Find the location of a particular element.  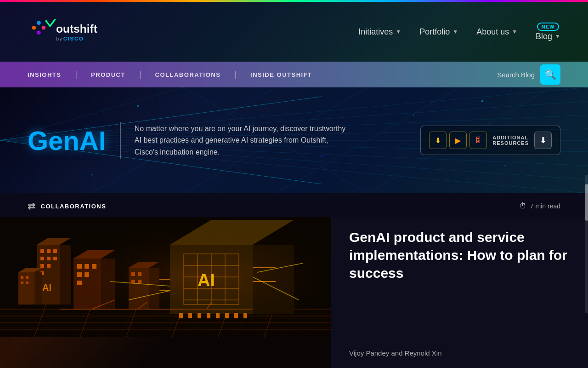

download-icon: ⬇ is located at coordinates (438, 141).